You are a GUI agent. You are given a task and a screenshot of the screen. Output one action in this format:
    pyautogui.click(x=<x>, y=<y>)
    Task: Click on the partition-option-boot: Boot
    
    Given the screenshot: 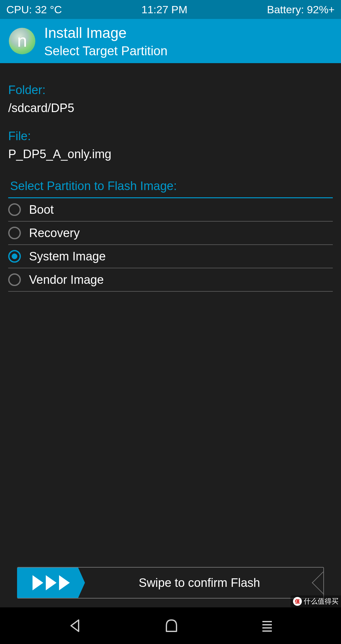 What is the action you would take?
    pyautogui.click(x=170, y=210)
    